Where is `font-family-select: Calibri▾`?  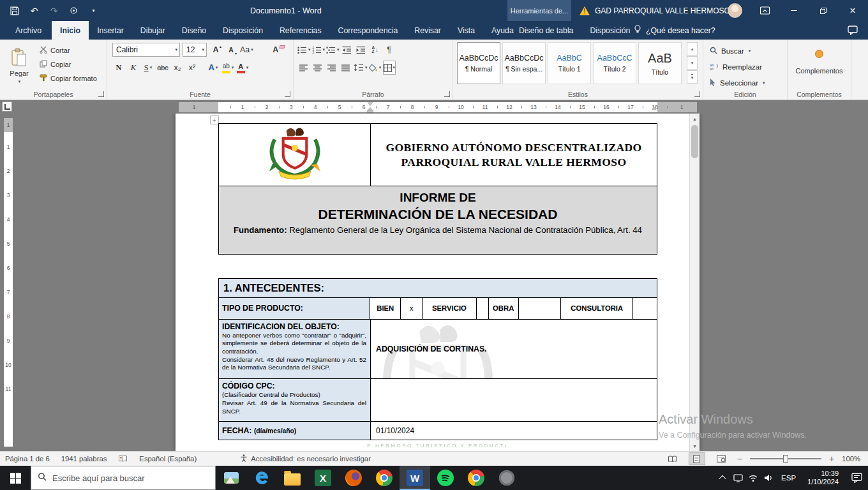 font-family-select: Calibri▾ is located at coordinates (146, 50).